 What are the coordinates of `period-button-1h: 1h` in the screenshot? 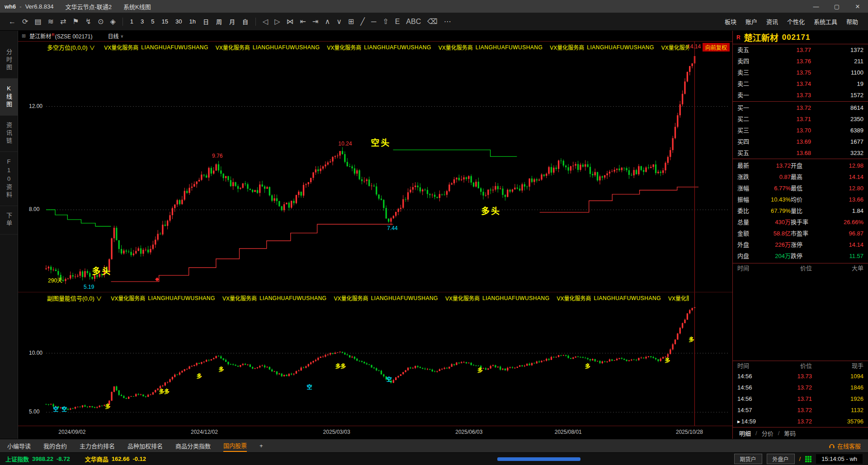 It's located at (192, 22).